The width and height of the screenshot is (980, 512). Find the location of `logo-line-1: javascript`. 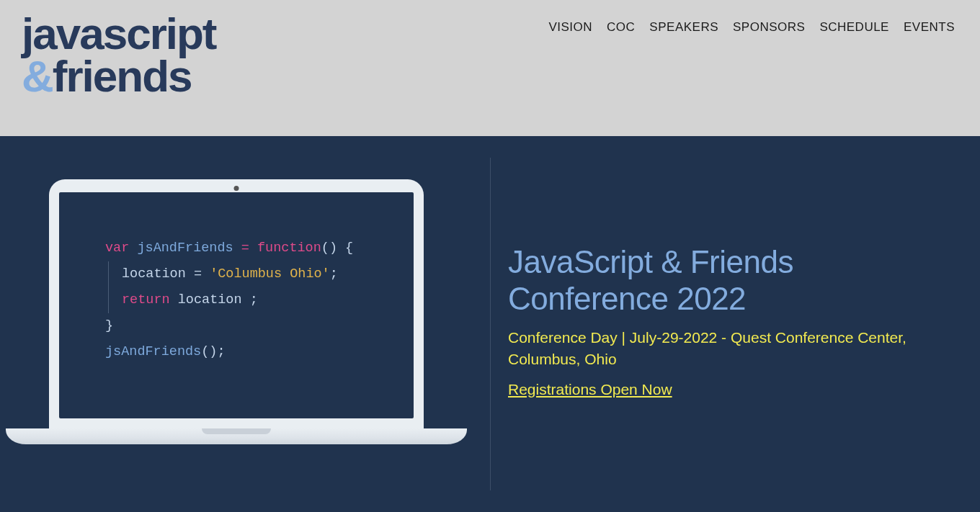

logo-line-1: javascript is located at coordinates (119, 35).